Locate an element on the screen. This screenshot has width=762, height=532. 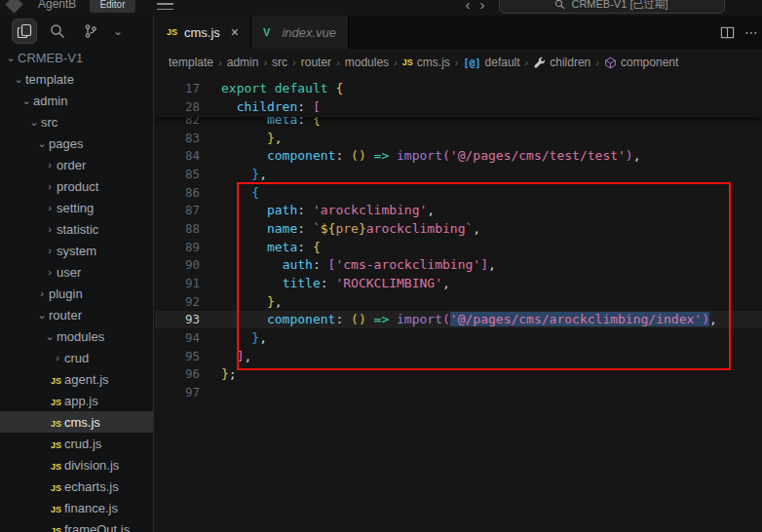
tree-item-label: setting is located at coordinates (75, 209).